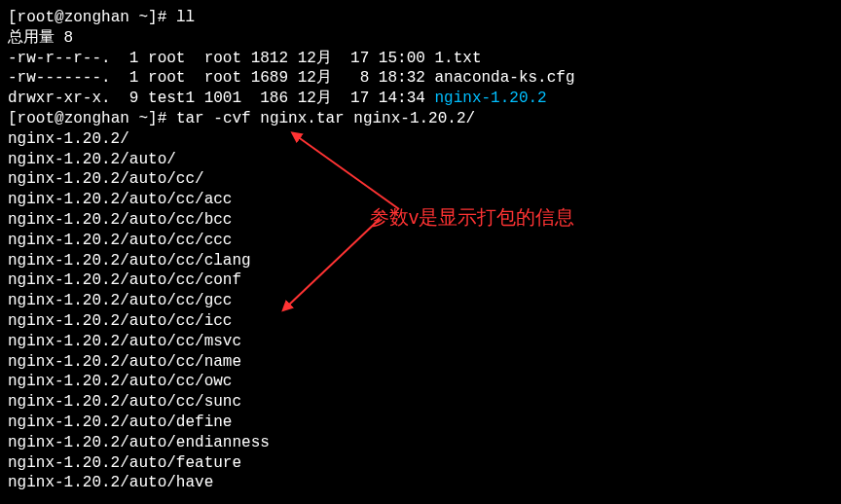  Describe the element at coordinates (420, 241) in the screenshot. I see `tar-output-line: nginx-1.20.2/auto/cc/ccc` at that location.